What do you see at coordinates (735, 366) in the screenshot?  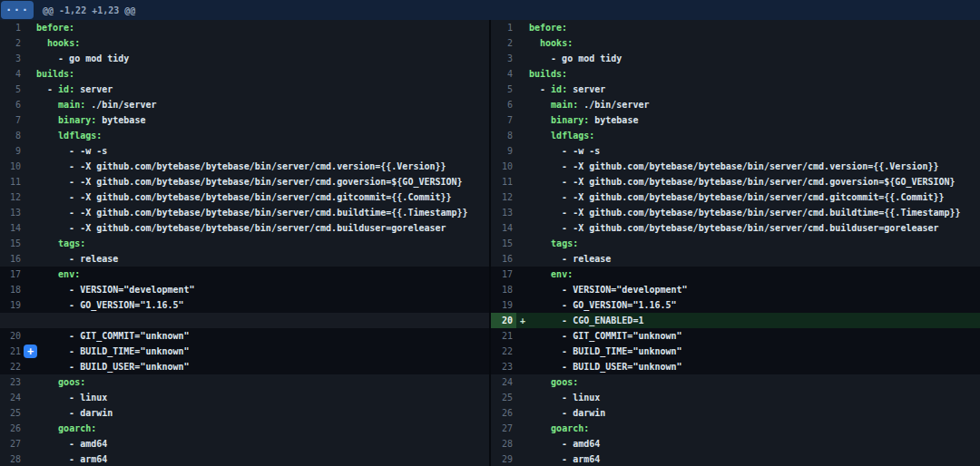 I see `diff-row: 23 - BUILD_USER="unknown"` at bounding box center [735, 366].